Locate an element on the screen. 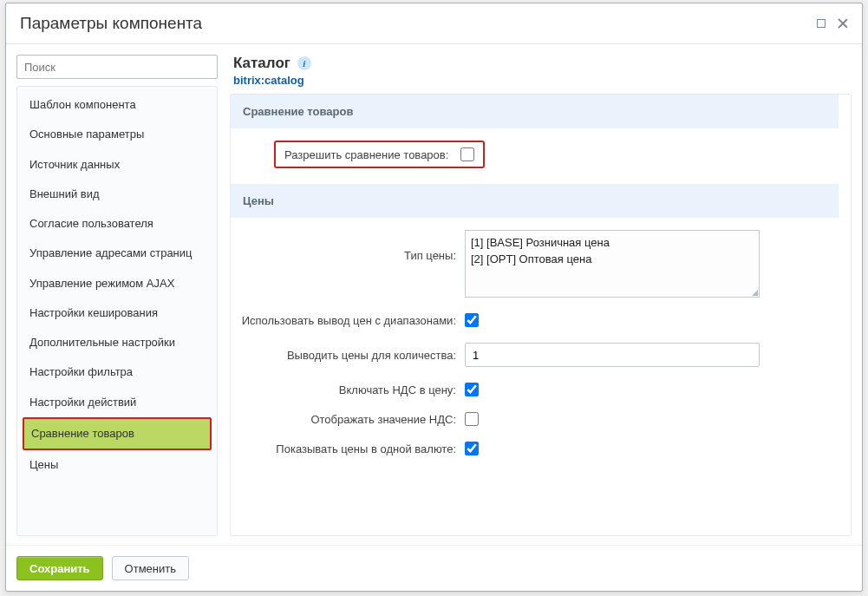 This screenshot has height=596, width=868. sidebar-item: Внешний вид is located at coordinates (117, 194).